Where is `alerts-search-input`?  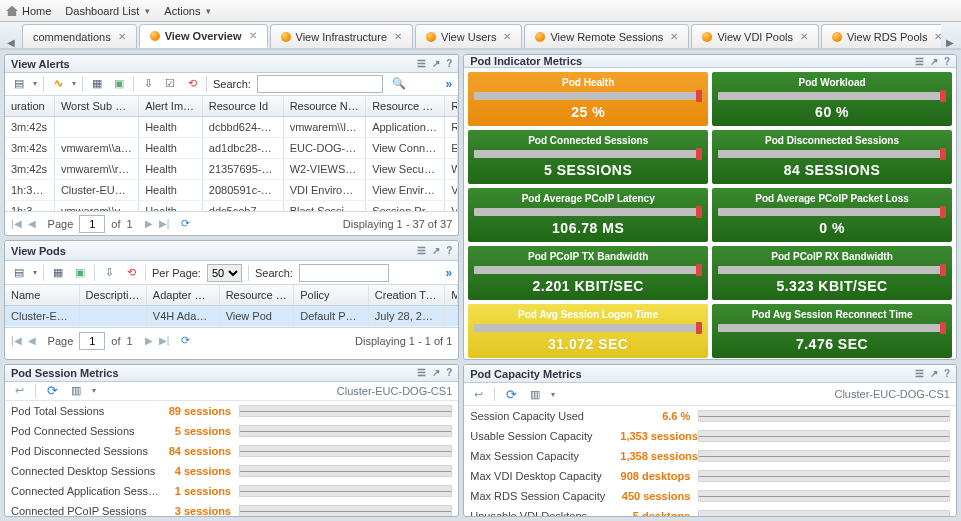 alerts-search-input is located at coordinates (320, 84).